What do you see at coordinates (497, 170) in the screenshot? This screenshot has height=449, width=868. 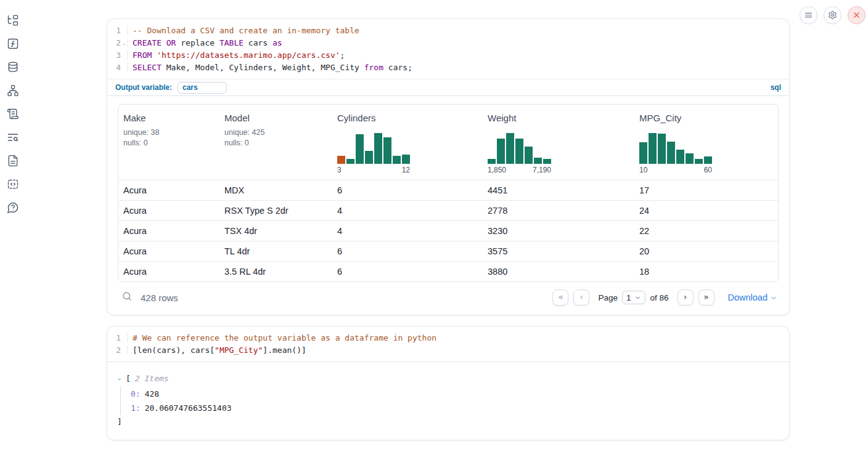 I see `axis-min-label: 1,850` at bounding box center [497, 170].